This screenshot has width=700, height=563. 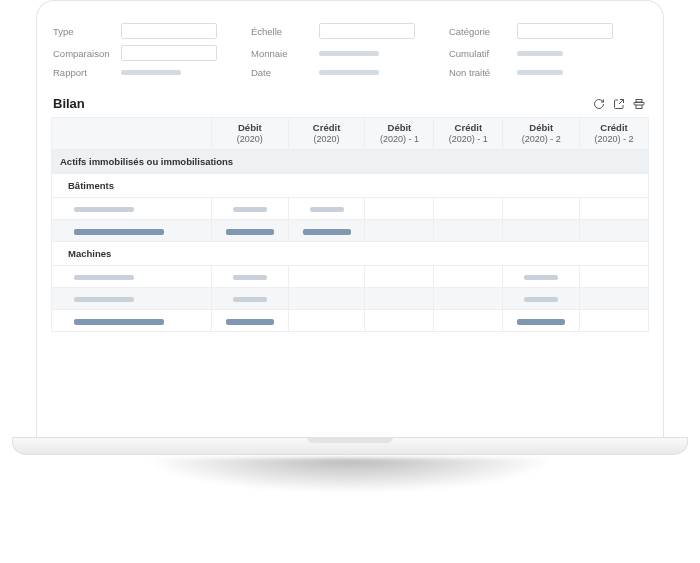 What do you see at coordinates (350, 440) in the screenshot?
I see `laptop-notch` at bounding box center [350, 440].